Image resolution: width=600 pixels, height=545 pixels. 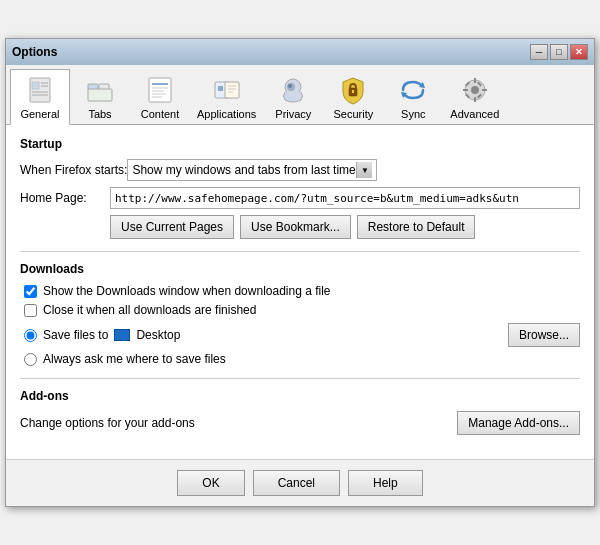 I want to click on tab-security-label: Security, so click(x=353, y=114).